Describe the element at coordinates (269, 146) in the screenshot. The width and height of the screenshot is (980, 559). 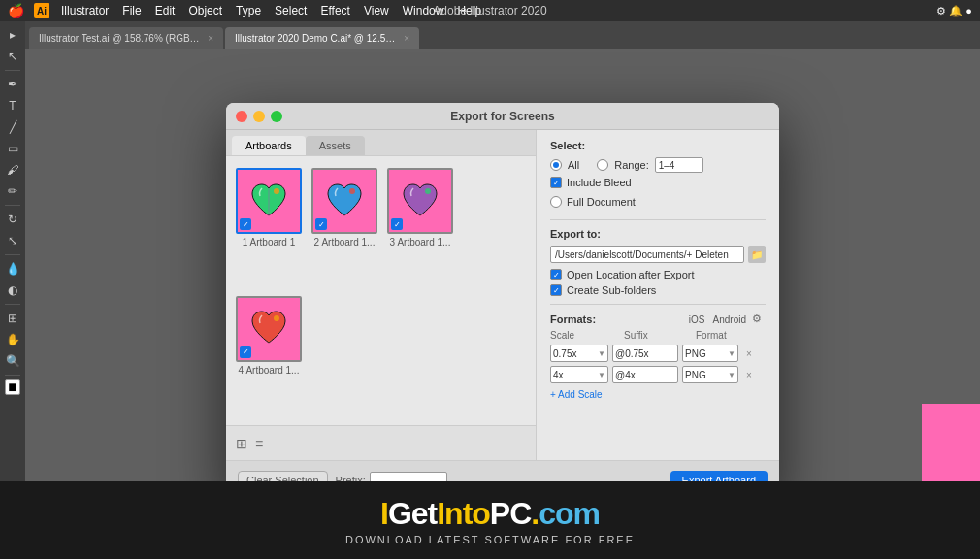
I see `tab-artboards: Artboards` at that location.